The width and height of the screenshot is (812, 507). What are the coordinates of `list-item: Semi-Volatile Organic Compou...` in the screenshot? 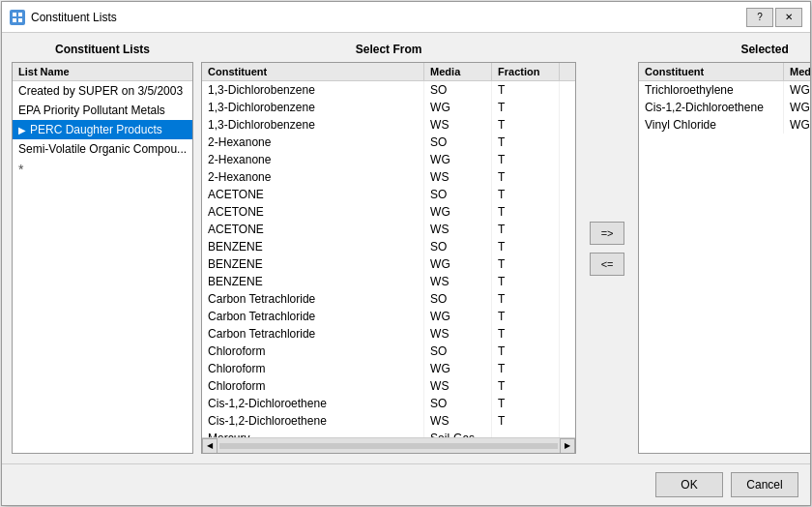 It's located at (102, 149).